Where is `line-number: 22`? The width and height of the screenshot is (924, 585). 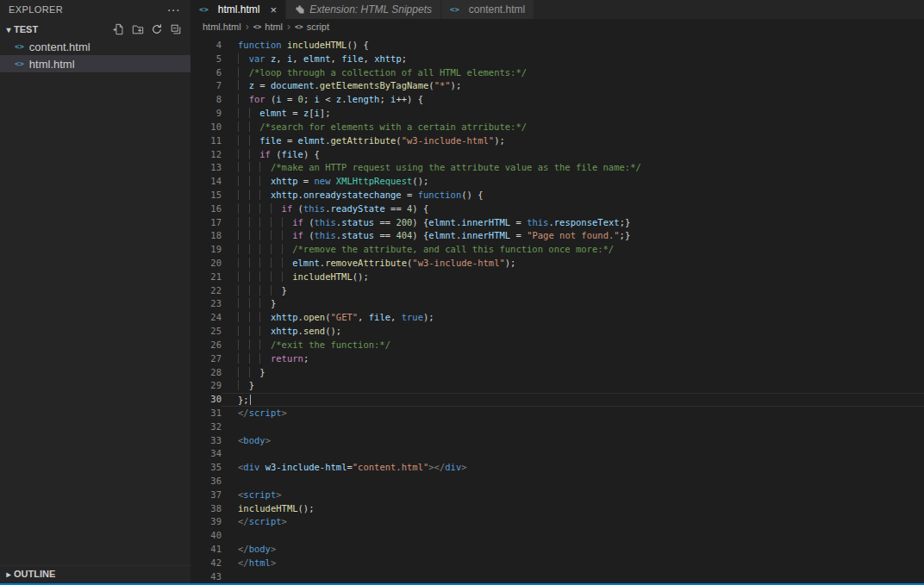 line-number: 22 is located at coordinates (206, 291).